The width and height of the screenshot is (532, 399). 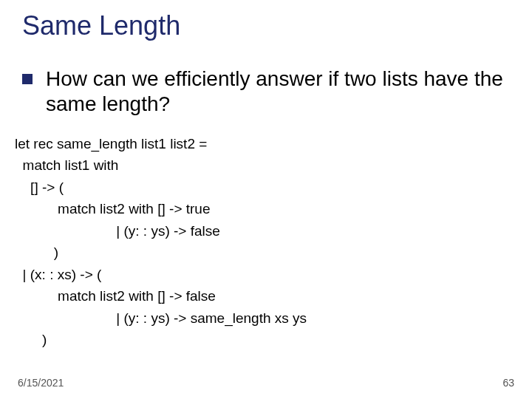 What do you see at coordinates (282, 92) in the screenshot?
I see `bullet-text: How can we efficiently answer if two lis…` at bounding box center [282, 92].